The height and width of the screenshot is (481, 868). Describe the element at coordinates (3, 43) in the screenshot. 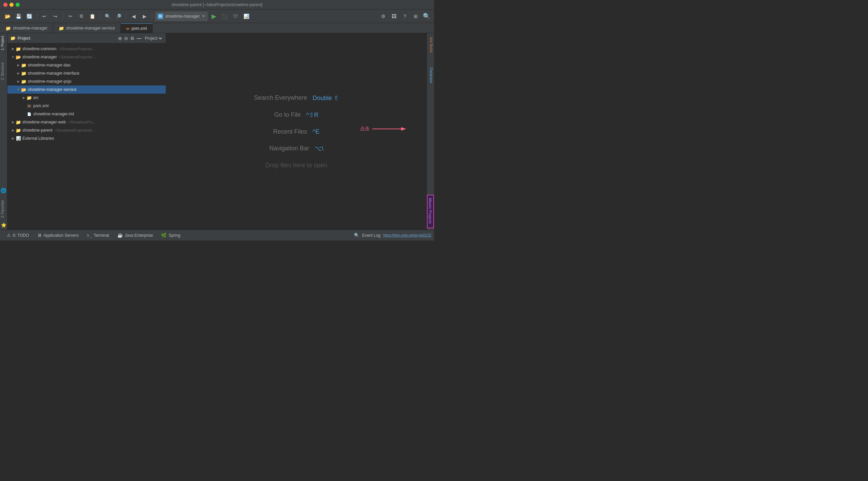

I see `sidebar-item-project: 1: Project` at that location.